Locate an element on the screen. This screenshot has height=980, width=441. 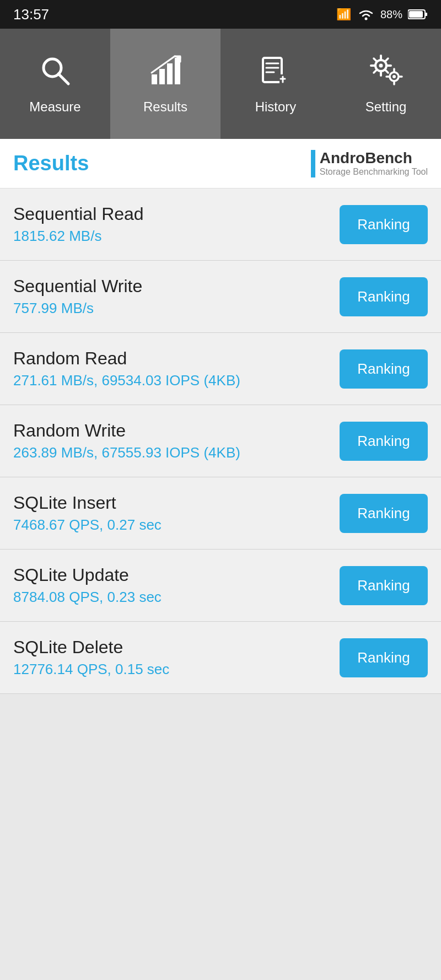
result-row-sqlite-insert: SQLite Insert 7468.67 QPS, 0.27 sec Rank… is located at coordinates (220, 514).